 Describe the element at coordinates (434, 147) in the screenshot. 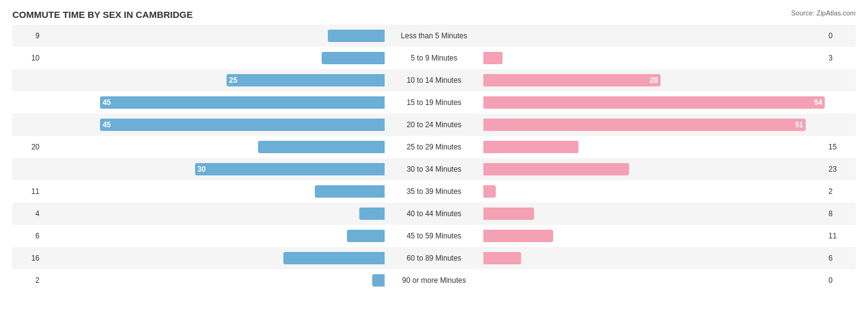

I see `row-label: 25 to 29 Minutes` at that location.